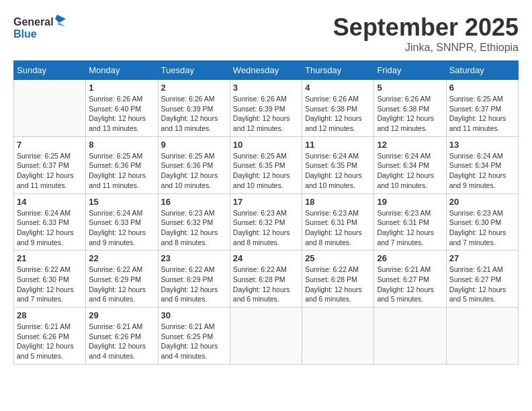  Describe the element at coordinates (50, 341) in the screenshot. I see `day-info: Sunrise: 6:21 AM Sunset: 6:26 PM Dayligh…` at that location.